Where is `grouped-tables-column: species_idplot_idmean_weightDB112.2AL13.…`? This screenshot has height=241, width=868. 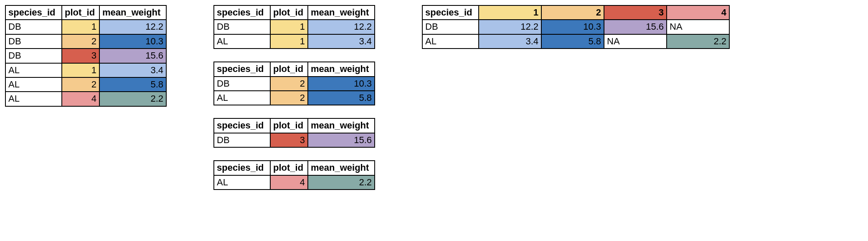 grouped-tables-column: species_idplot_idmean_weightDB112.2AL13.… is located at coordinates (294, 97).